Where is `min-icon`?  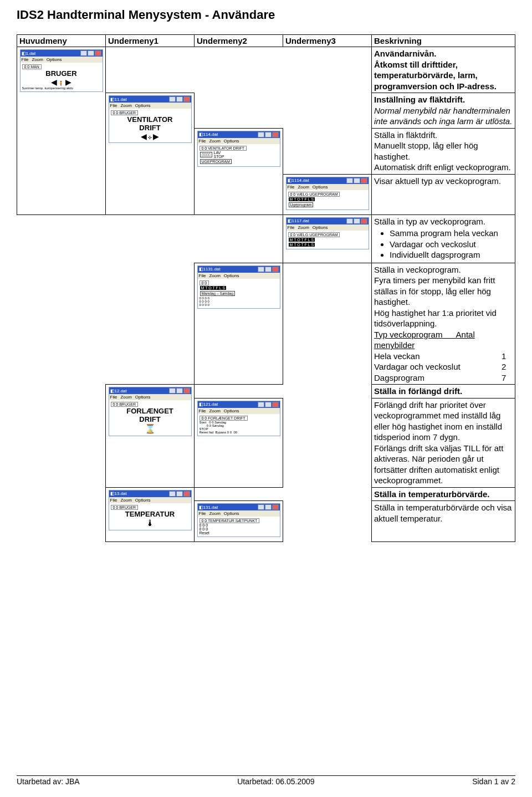
min-icon is located at coordinates (84, 53).